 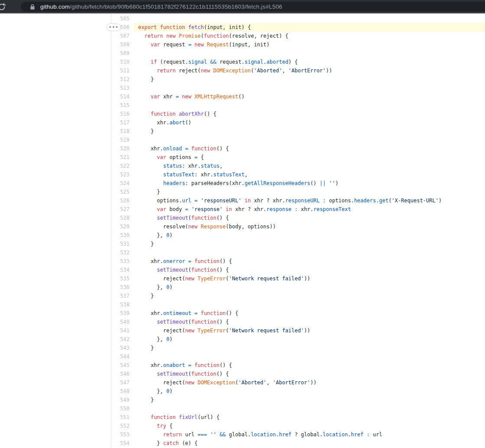 I want to click on reload-icon, so click(x=3, y=7).